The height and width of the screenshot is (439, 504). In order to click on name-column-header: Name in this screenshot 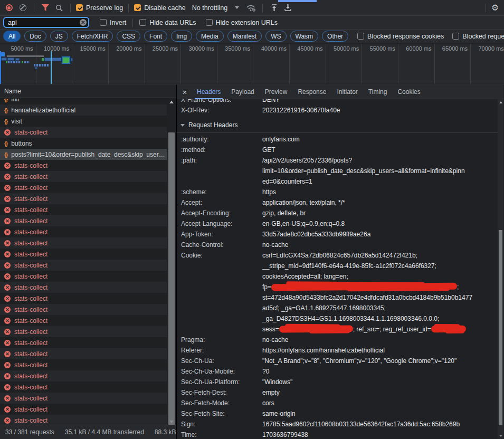, I will do `click(88, 92)`.